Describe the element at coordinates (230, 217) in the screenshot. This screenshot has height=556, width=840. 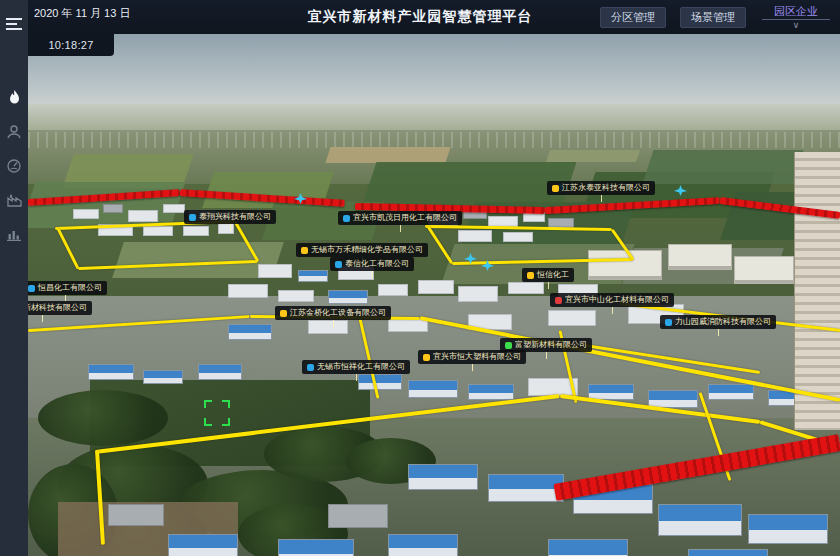
I see `company-label: 泰翔兴科技有限公司` at that location.